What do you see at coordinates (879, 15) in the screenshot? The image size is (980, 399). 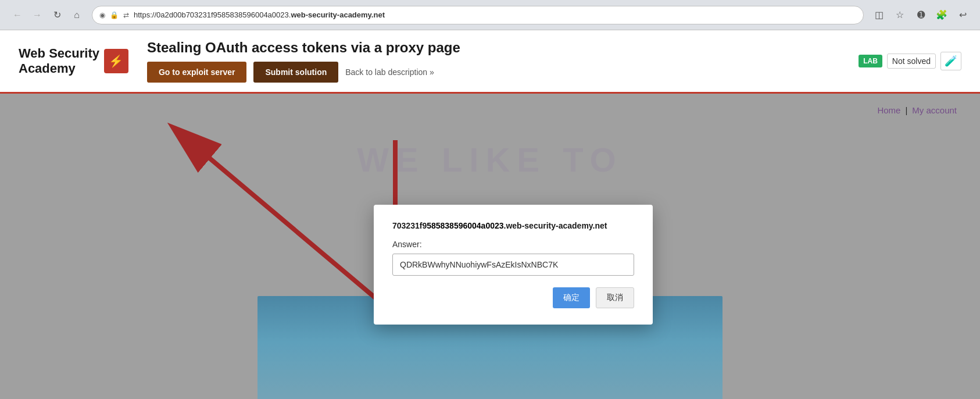 I see `qr-button: ◫` at bounding box center [879, 15].